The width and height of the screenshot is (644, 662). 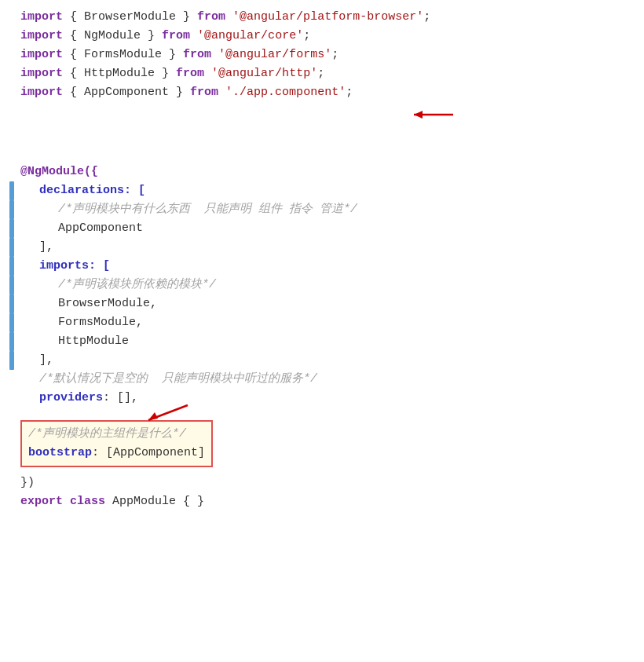 I want to click on normal-sp1, so click(x=193, y=17).